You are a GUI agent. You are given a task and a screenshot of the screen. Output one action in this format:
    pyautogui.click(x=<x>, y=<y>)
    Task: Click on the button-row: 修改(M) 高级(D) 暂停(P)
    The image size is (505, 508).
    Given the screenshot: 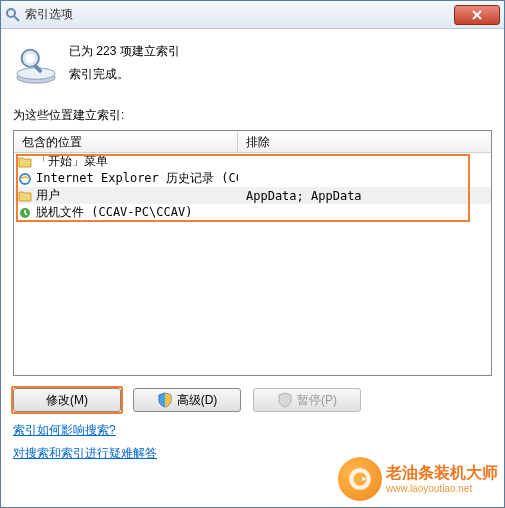 What is the action you would take?
    pyautogui.click(x=252, y=400)
    